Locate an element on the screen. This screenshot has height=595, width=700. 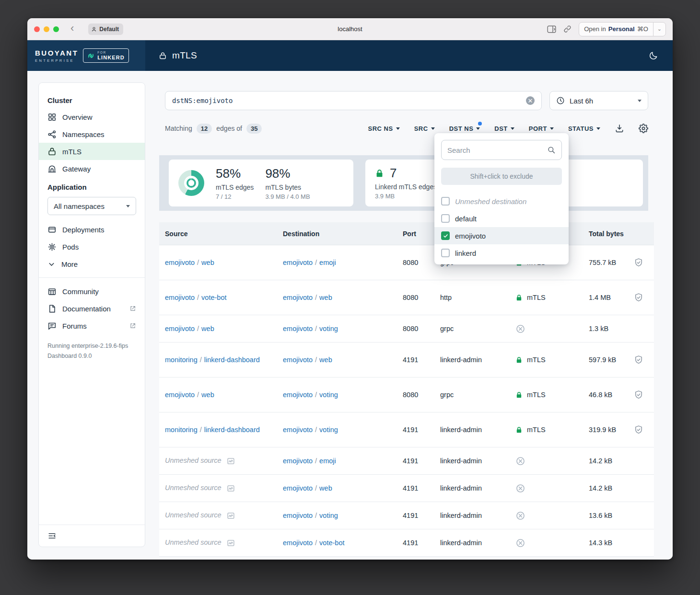
filter-dst-ns: DST NS is located at coordinates (465, 128).